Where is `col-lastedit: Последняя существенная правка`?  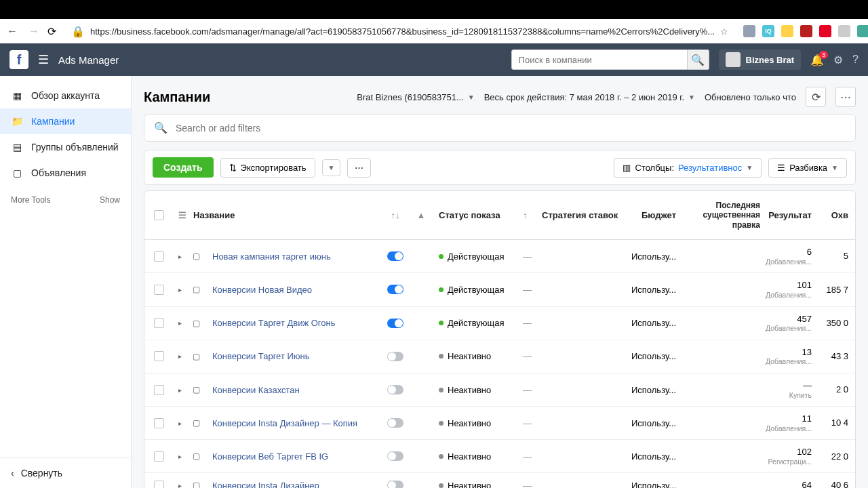
col-lastedit: Последняя существенная правка is located at coordinates (724, 216).